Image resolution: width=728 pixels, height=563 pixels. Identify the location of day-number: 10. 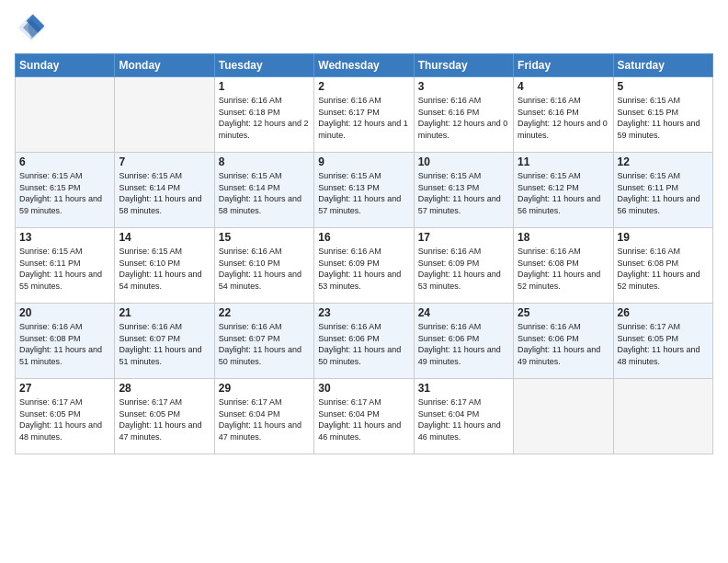
(463, 162).